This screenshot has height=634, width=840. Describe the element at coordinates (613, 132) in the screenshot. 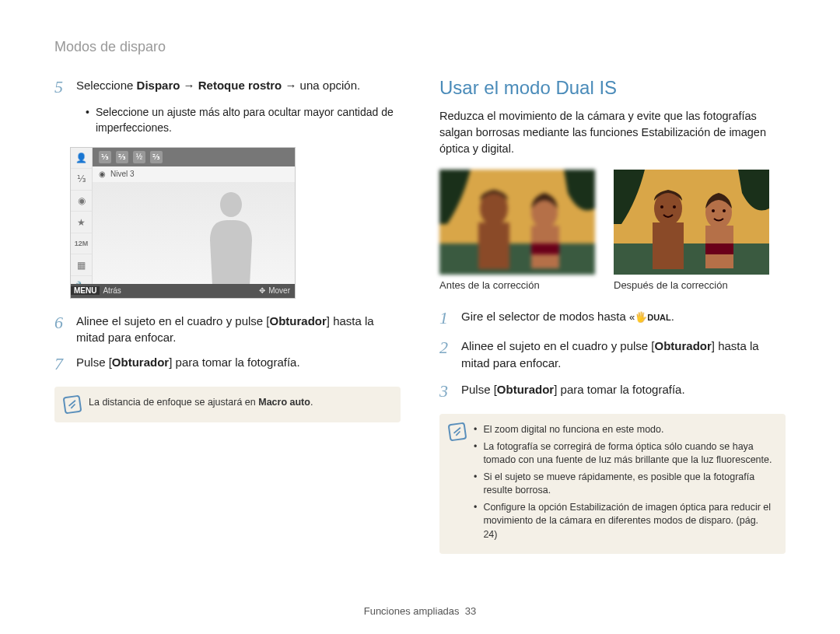

I see `intro-paragraph: Reduzca el movimiento de la cámara y evi…` at that location.